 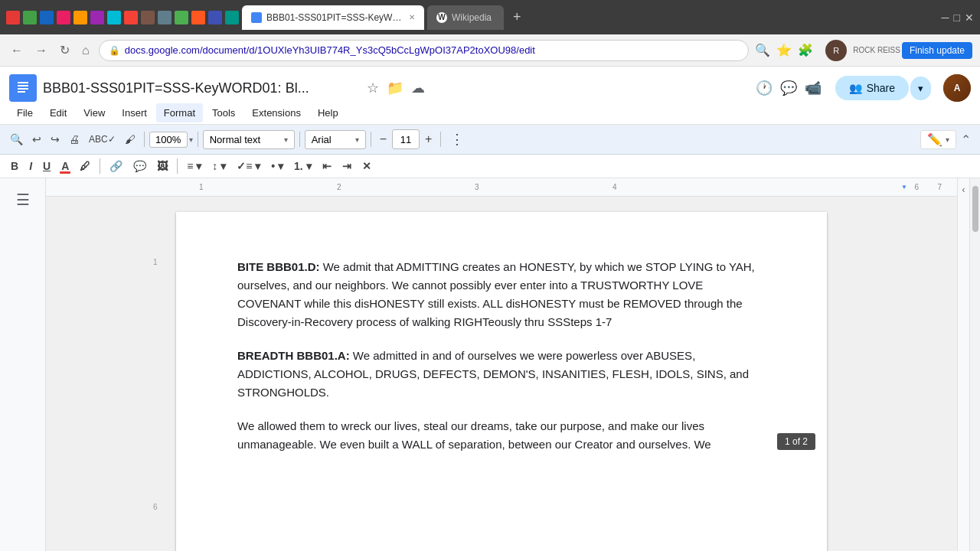 What do you see at coordinates (764, 88) in the screenshot?
I see `history-icon: 🕐` at bounding box center [764, 88].